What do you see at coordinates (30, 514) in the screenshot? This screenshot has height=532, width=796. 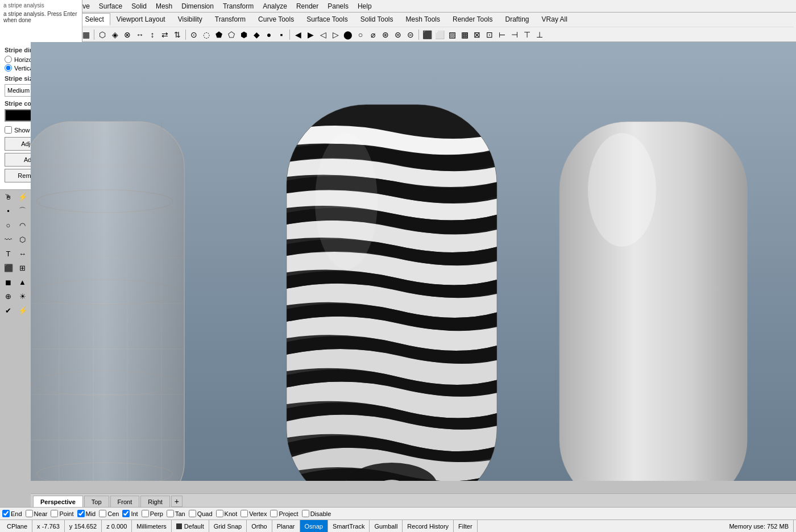 I see `snap-near-checkbox` at bounding box center [30, 514].